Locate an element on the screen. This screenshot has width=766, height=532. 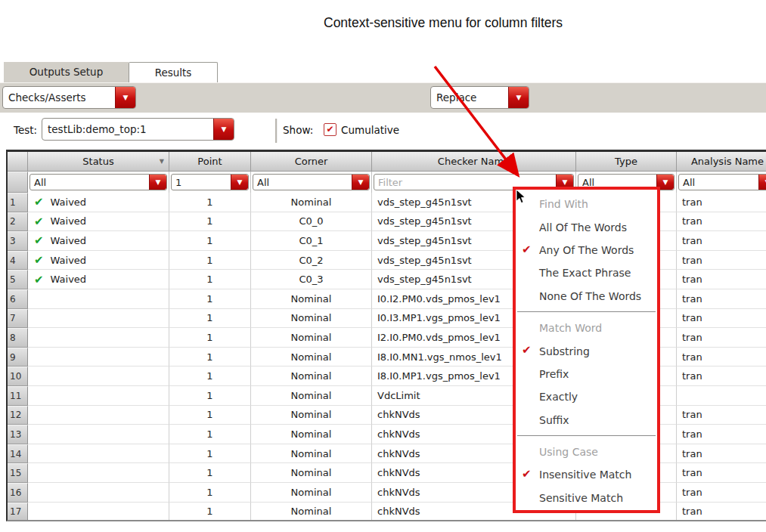
row-number: 16 is located at coordinates (18, 493).